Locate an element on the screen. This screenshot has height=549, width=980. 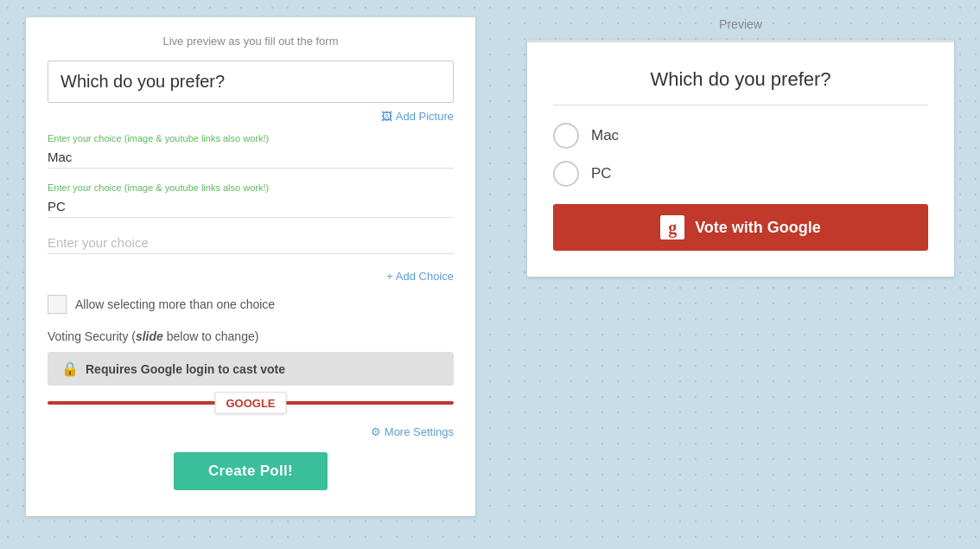
preview-divider is located at coordinates (741, 105).